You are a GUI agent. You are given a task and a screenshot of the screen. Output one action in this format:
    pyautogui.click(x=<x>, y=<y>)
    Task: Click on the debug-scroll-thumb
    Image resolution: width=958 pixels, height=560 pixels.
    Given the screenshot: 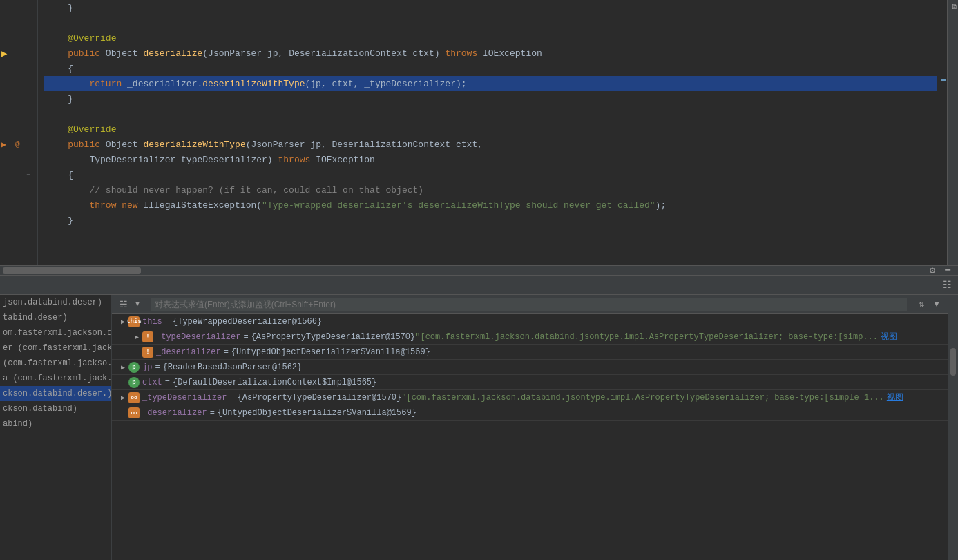 What is the action you would take?
    pyautogui.click(x=953, y=362)
    